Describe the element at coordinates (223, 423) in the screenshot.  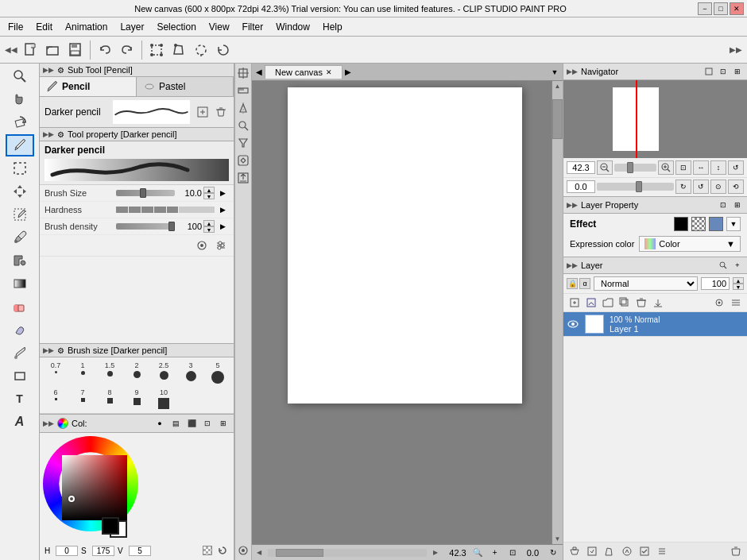
I see `color-history-btn: ⊞` at that location.